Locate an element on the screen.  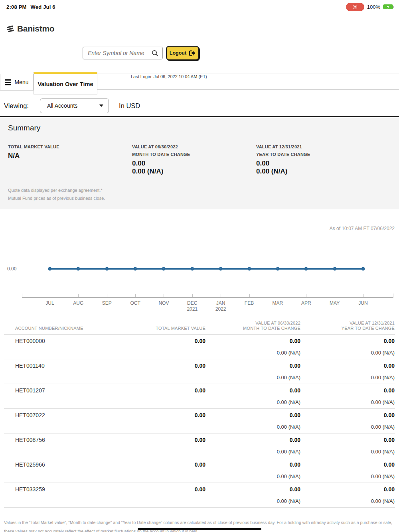
mtd-change-value: 0.00 is located at coordinates (194, 164).